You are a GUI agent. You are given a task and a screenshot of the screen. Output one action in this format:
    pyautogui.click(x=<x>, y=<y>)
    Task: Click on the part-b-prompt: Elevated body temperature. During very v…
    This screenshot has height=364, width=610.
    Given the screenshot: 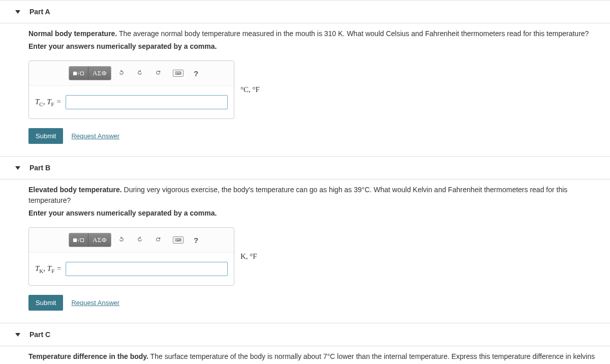 What is the action you would take?
    pyautogui.click(x=314, y=195)
    